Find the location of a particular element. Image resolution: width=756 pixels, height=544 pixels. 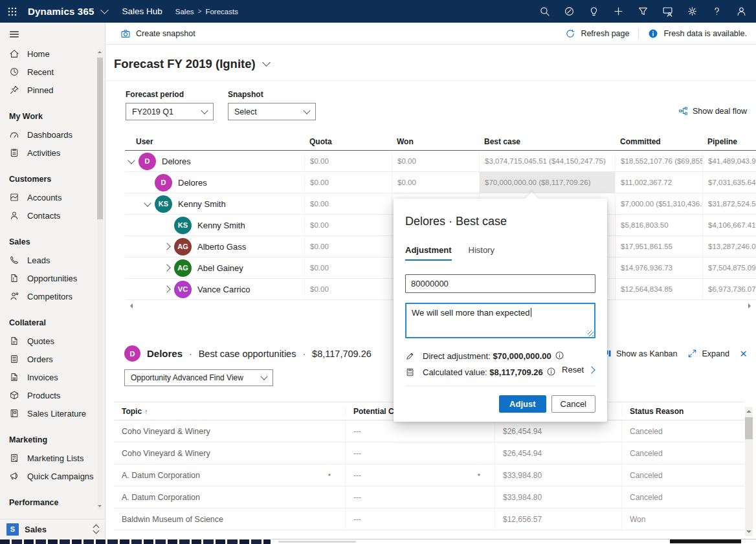

account-icon is located at coordinates (742, 12).